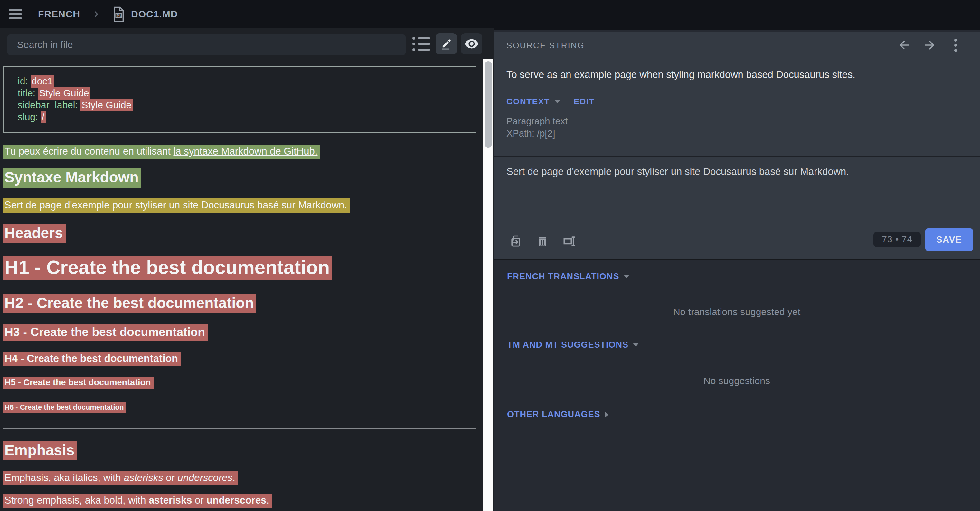 This screenshot has height=511, width=980. Describe the element at coordinates (65, 407) in the screenshot. I see `heading-h6-sample: H6 - Create the best documentation` at that location.